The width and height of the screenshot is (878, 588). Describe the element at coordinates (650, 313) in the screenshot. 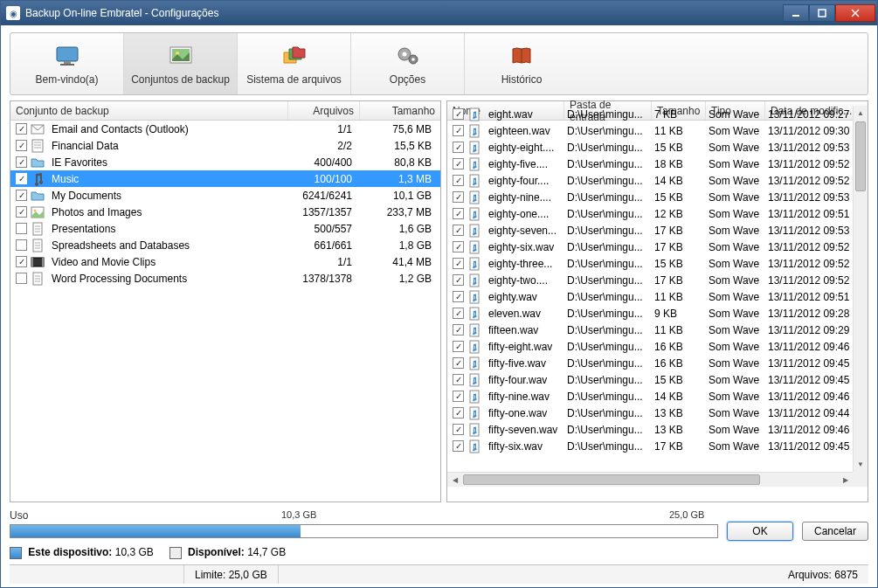

I see `file-row: eleven.wav D:\User\mingu... 9 KB Som Wav…` at that location.